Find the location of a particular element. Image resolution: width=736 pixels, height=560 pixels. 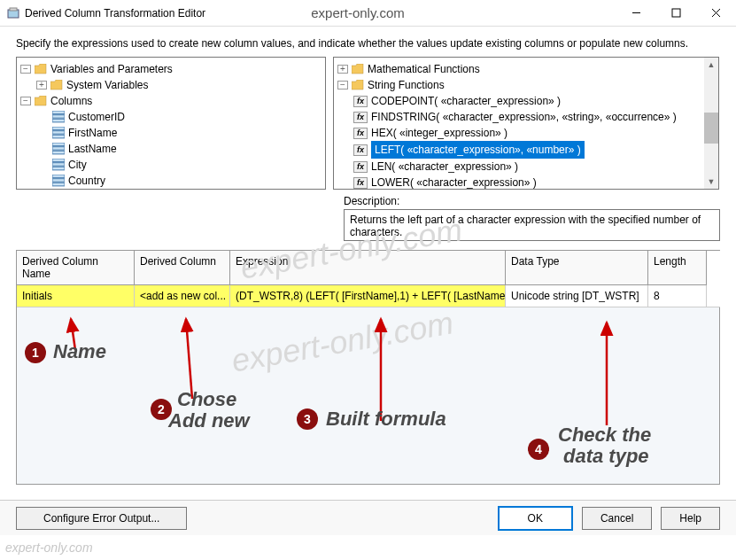

function-item-selected: LEFT( «character_expression», «number» ) is located at coordinates (478, 150).